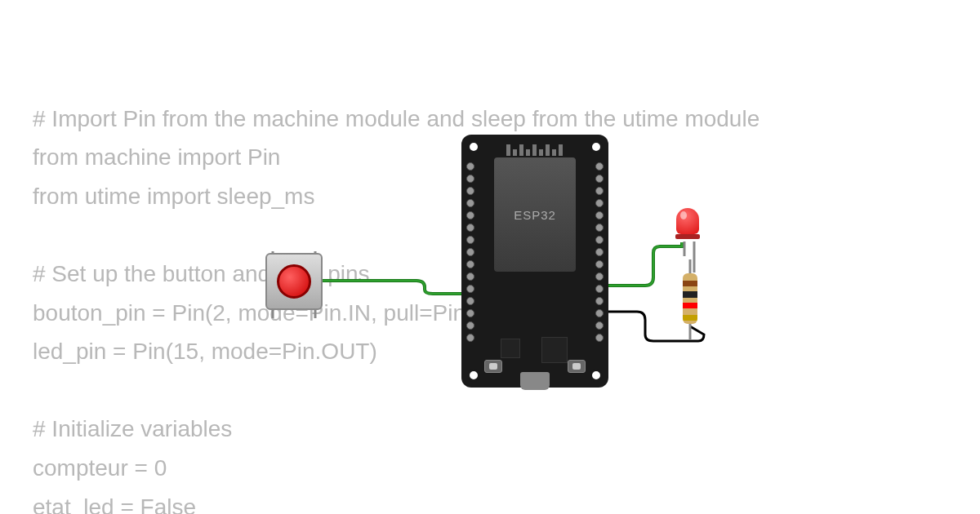 The height and width of the screenshot is (514, 980). What do you see at coordinates (294, 281) in the screenshot?
I see `push-button` at bounding box center [294, 281].